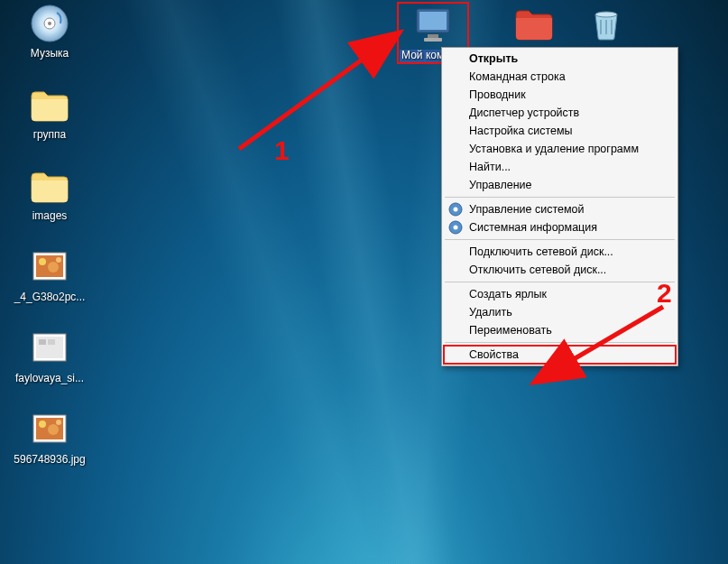 Image resolution: width=728 pixels, height=564 pixels. What do you see at coordinates (541, 252) in the screenshot?
I see `menu-item-label: Подключить сетевой диск...` at bounding box center [541, 252].